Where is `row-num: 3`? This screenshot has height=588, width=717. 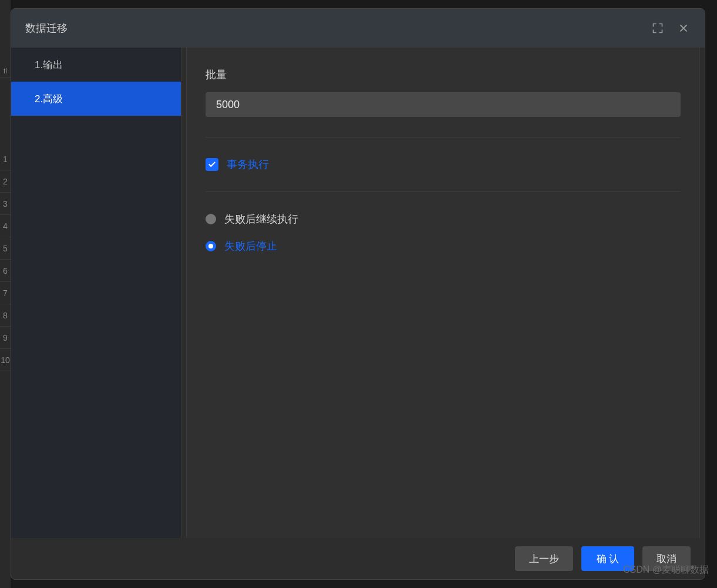 row-num: 3 is located at coordinates (5, 204).